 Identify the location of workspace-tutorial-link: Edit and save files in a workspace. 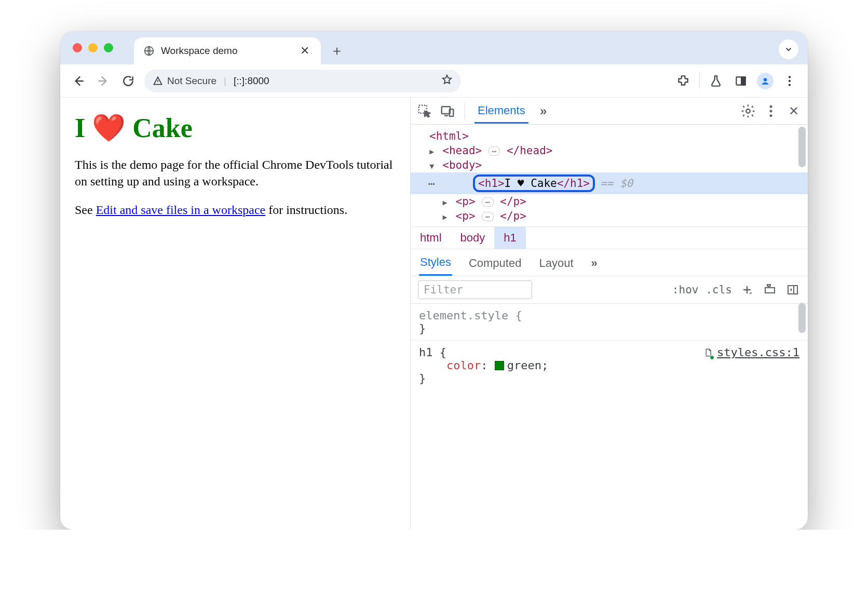
(181, 210).